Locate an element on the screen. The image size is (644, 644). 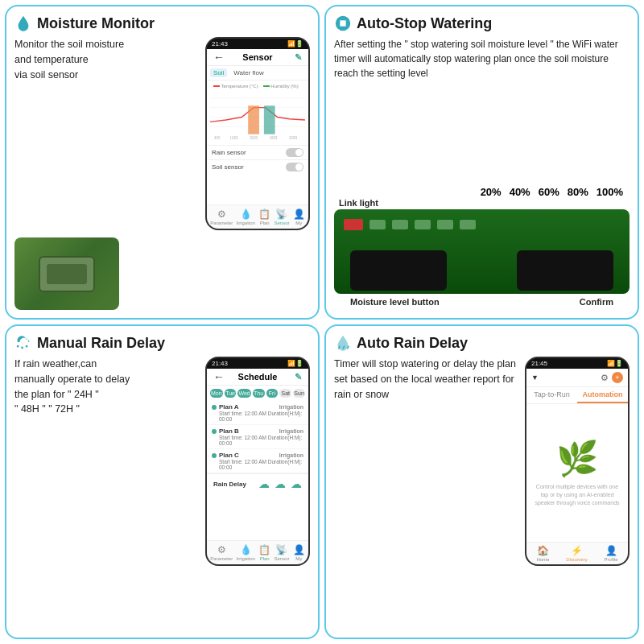
svg-text: 20/03 is located at coordinates (293, 137).